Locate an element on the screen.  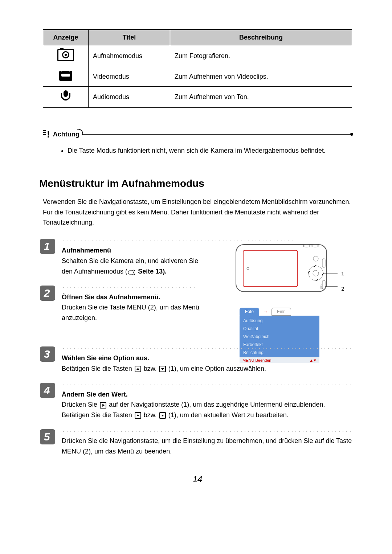
audio-mode-icon is located at coordinates (66, 96).